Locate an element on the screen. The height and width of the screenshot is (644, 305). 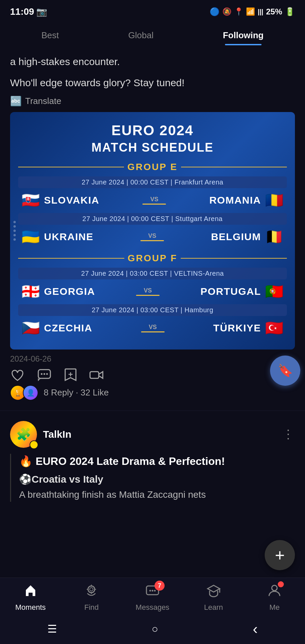
back-button: ‹ is located at coordinates (255, 629).